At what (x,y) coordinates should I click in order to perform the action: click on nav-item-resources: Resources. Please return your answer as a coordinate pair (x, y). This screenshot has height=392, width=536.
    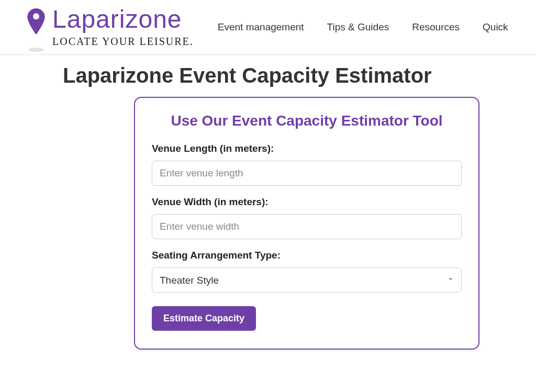
    Looking at the image, I should click on (436, 27).